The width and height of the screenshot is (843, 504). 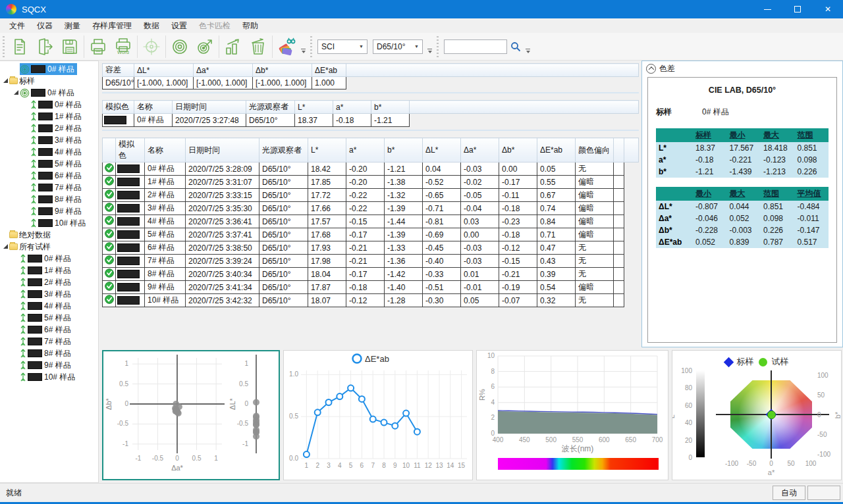 What do you see at coordinates (371, 248) in the screenshot?
I see `sample-row: 6# 样品2020/7/25 3:38:50D65/10°17.93-0.21-…` at bounding box center [371, 248].